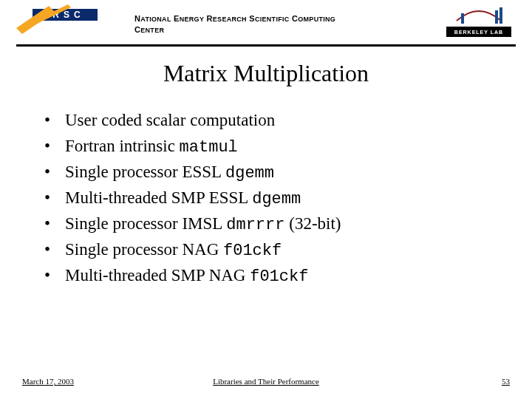  I want to click on slide-title: Matrix Multiplication, so click(266, 74).